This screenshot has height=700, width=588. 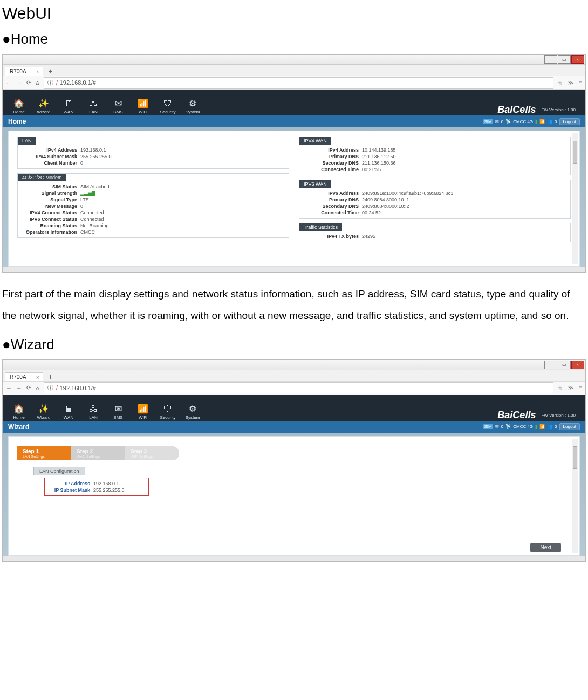 What do you see at coordinates (371, 169) in the screenshot?
I see `wan4-ct-value: 00:21:55` at bounding box center [371, 169].